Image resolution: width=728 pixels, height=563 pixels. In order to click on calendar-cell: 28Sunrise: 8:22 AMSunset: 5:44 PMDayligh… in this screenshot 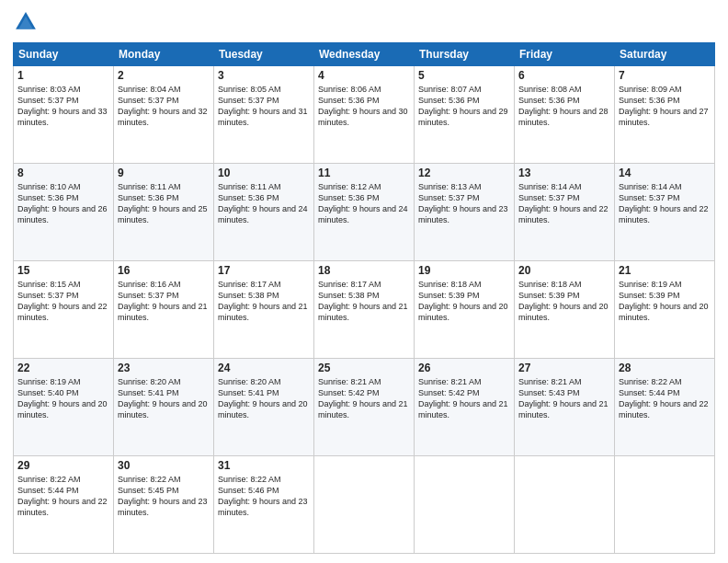, I will do `click(665, 408)`.